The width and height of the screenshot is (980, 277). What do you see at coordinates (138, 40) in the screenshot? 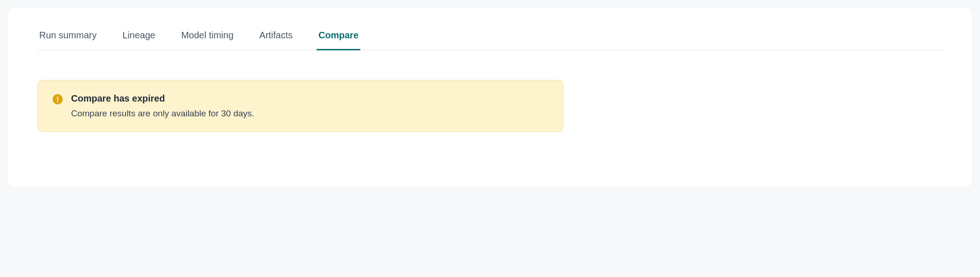
I see `tab-lineage: Lineage` at bounding box center [138, 40].